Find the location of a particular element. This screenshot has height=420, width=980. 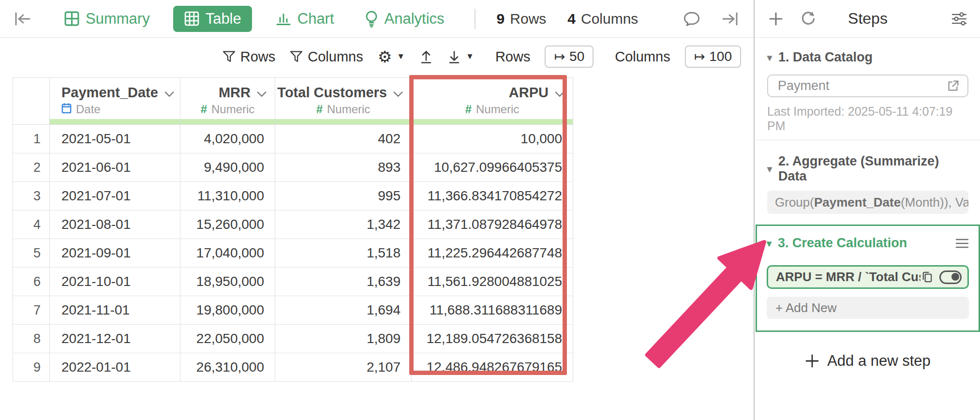

tab-label: Analytics is located at coordinates (415, 19).